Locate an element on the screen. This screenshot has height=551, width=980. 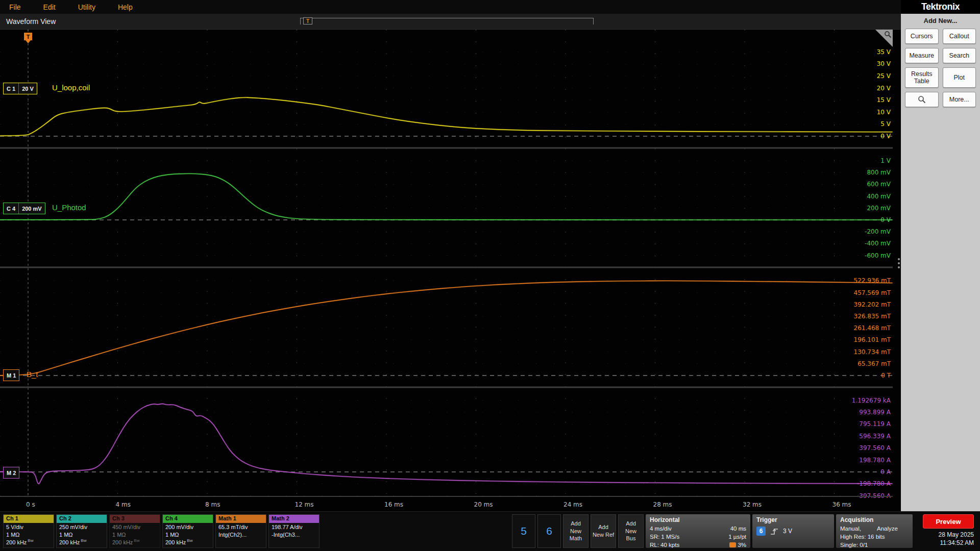
math1-y-tick-label: 326.835 mT is located at coordinates (873, 316).